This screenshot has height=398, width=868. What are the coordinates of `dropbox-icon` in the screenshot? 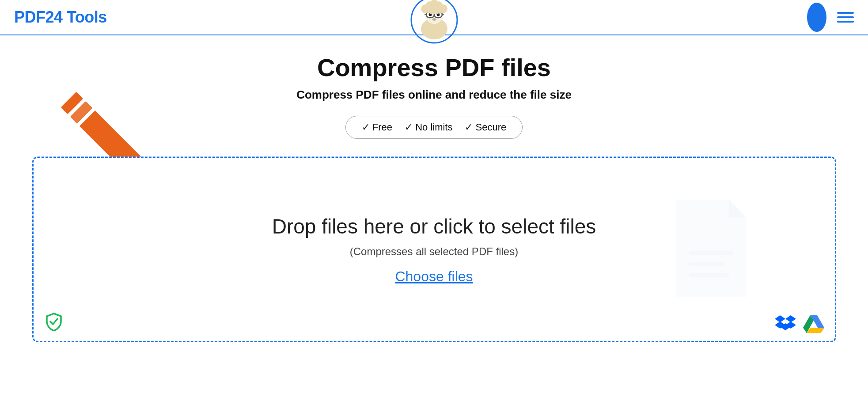 It's located at (785, 323).